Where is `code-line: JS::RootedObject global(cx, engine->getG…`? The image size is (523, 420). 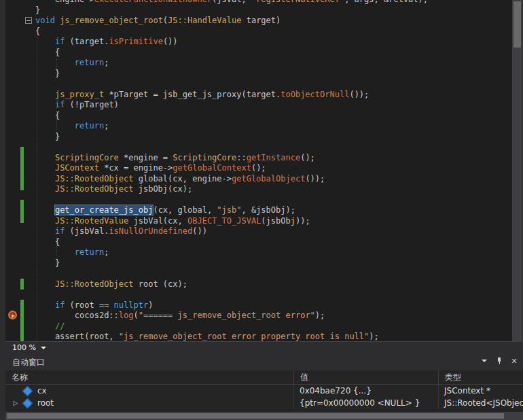
code-line: JS::RootedObject global(cx, engine->getG… is located at coordinates (274, 179).